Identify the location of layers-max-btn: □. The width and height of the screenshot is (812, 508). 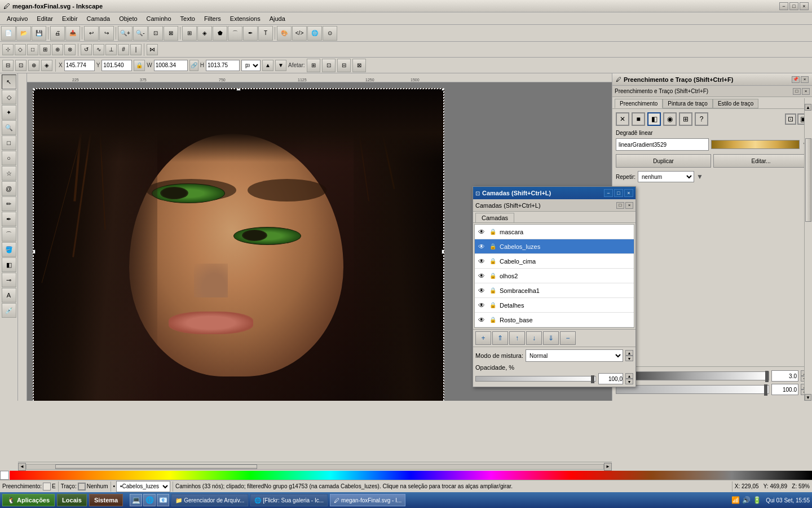
(619, 193).